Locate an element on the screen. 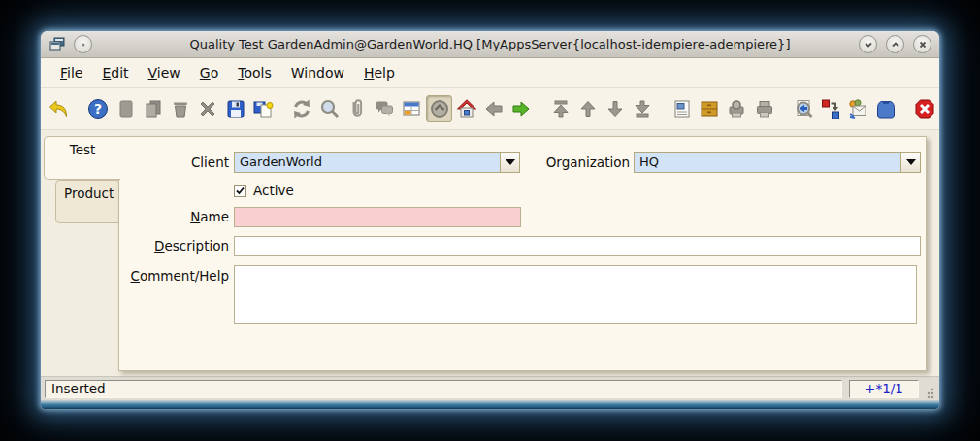  help-icon: ? is located at coordinates (98, 109).